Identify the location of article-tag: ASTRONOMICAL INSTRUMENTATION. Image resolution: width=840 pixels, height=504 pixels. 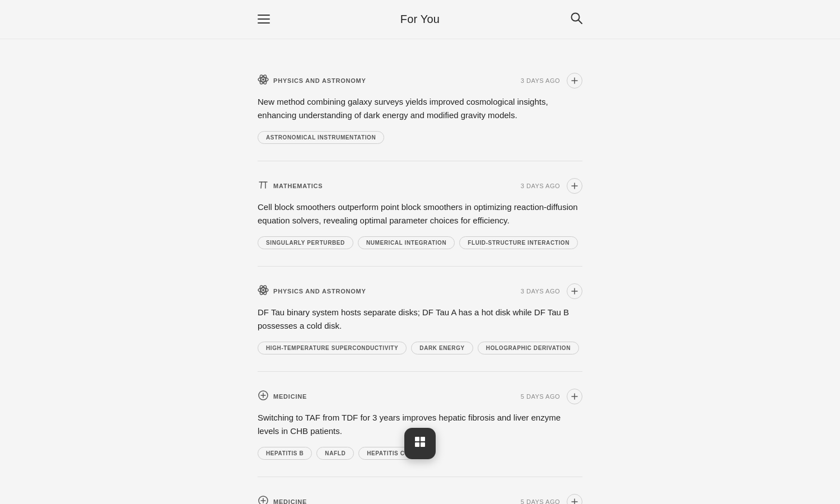
(321, 138).